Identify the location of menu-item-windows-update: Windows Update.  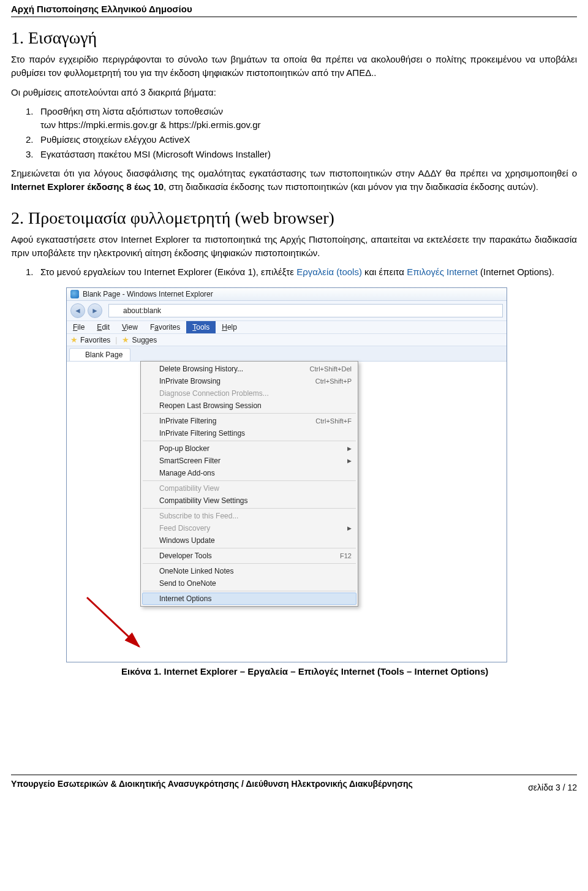
(249, 540).